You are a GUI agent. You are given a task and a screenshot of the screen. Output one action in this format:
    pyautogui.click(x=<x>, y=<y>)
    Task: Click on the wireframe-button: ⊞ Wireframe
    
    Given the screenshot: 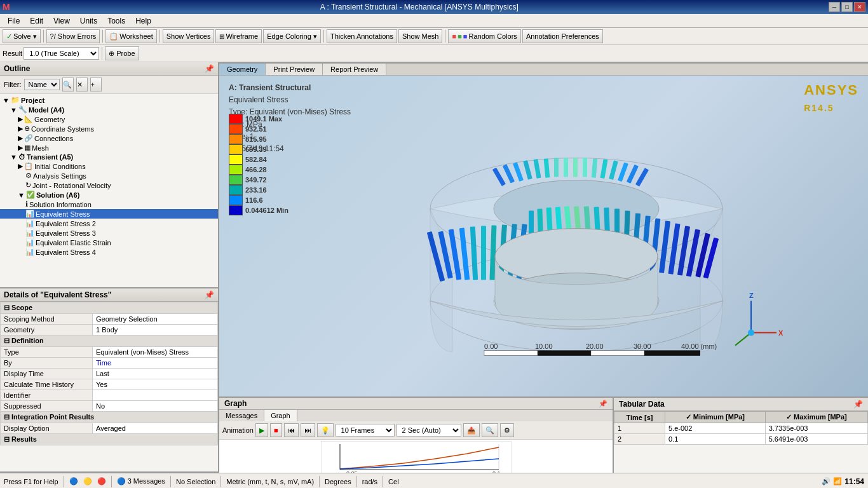 What is the action you would take?
    pyautogui.click(x=239, y=36)
    